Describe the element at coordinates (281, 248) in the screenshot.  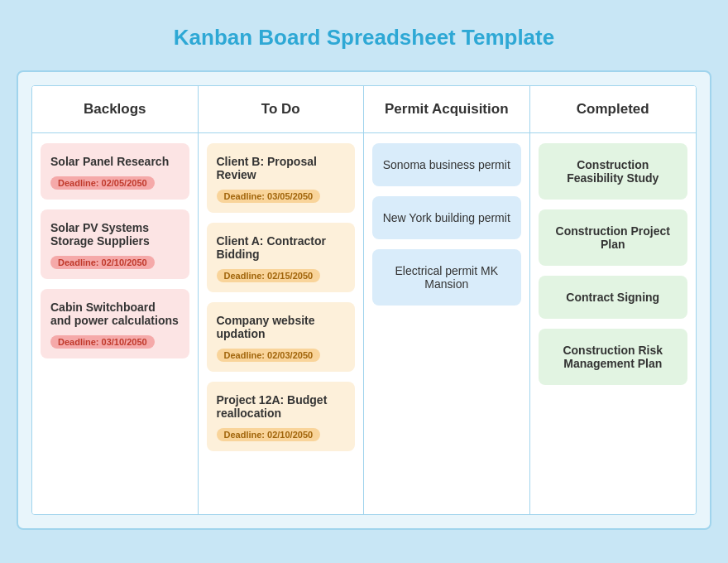
I see `card-title: Client A: Contractor Bidding` at that location.